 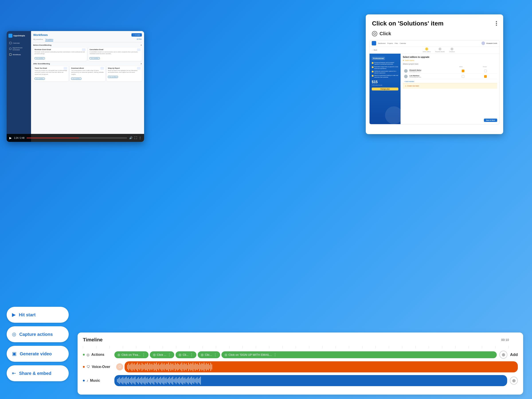 What do you see at coordinates (88, 74) in the screenshot?
I see `download-ebook-card: Download eBook The presentations cover a…` at bounding box center [88, 74].